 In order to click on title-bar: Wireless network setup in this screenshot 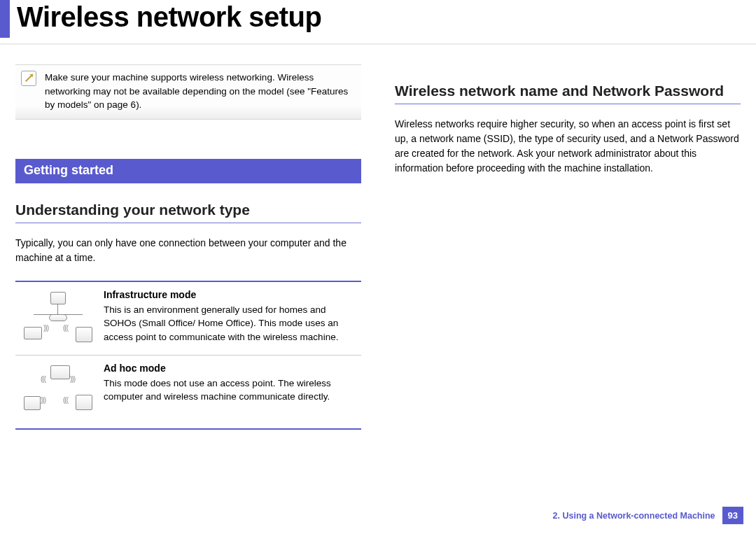, I will do `click(378, 19)`.